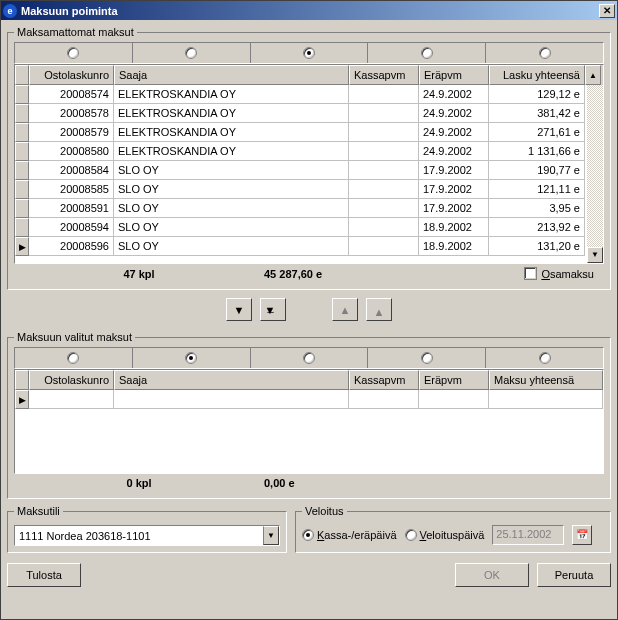 The width and height of the screenshot is (618, 620). I want to click on table-row: 20008591SLO OY17.9.20023,95 e, so click(309, 208).